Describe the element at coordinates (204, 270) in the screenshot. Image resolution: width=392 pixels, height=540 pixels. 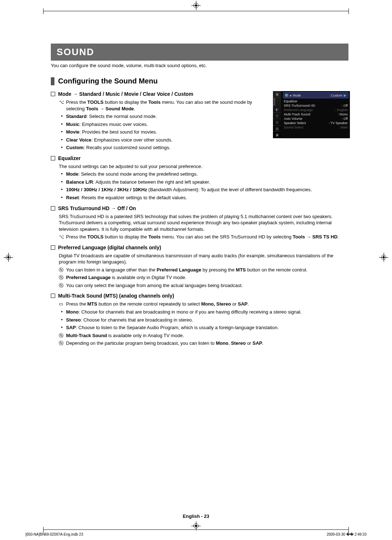
I see `note-line: ⓃYou can listen in a language other than…` at that location.